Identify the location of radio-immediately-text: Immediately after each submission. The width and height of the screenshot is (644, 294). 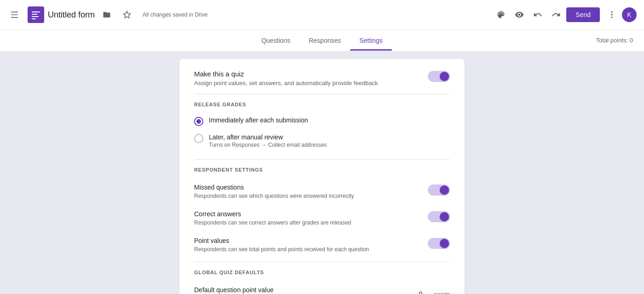
(259, 120).